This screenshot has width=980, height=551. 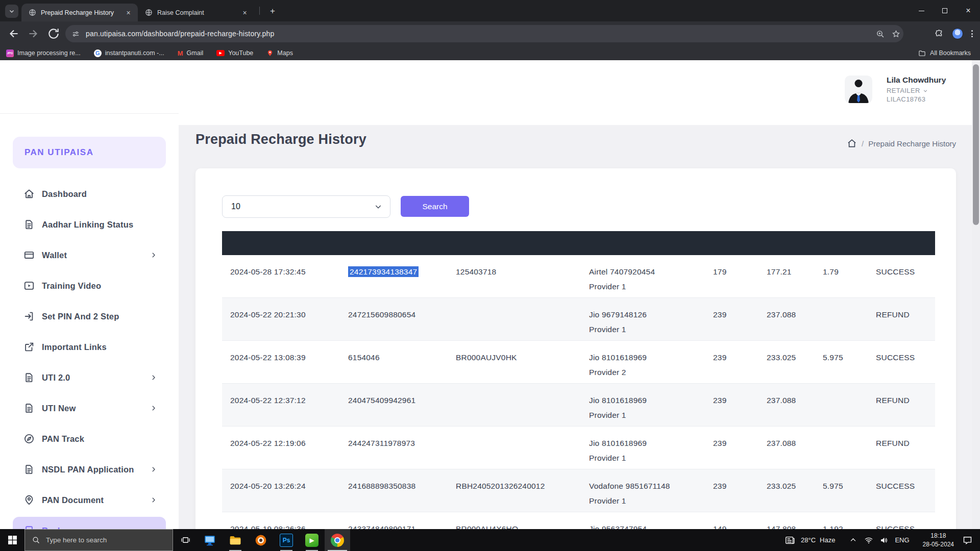 I want to click on search-button: Search, so click(x=435, y=206).